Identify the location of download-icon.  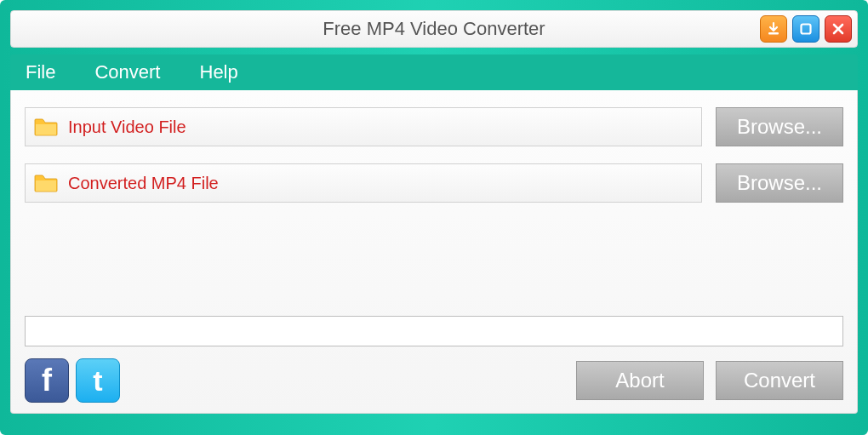
(774, 29).